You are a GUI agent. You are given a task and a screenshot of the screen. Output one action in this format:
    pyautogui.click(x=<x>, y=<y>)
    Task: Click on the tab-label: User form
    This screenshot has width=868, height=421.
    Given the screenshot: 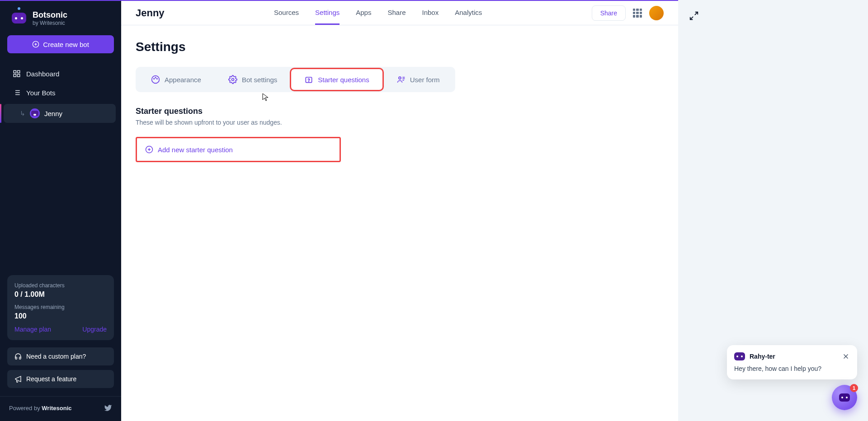 What is the action you would take?
    pyautogui.click(x=425, y=80)
    